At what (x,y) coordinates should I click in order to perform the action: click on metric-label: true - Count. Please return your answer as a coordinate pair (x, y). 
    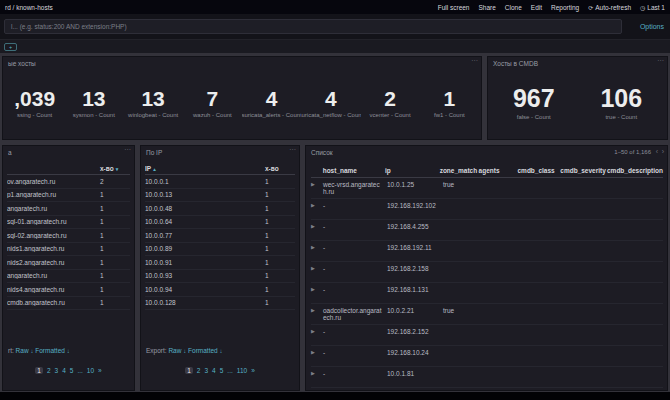
    Looking at the image, I should click on (621, 117).